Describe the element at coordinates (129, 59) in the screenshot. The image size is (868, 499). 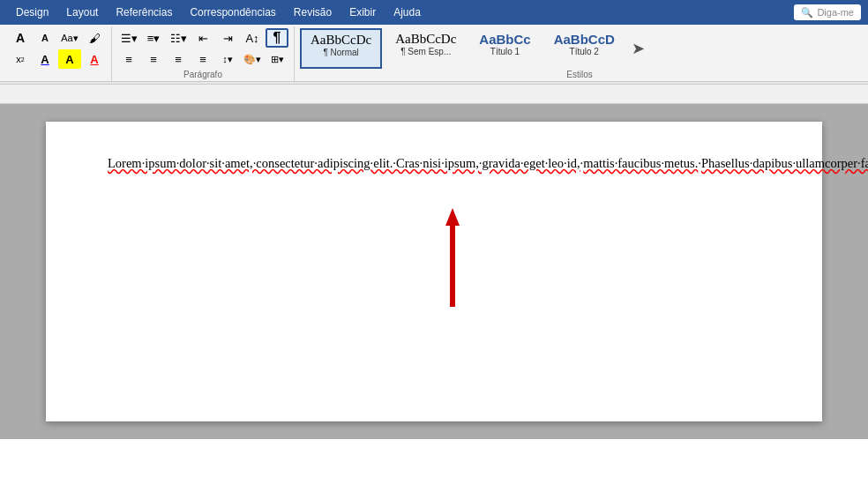
I see `align-left-btn: ≡` at that location.